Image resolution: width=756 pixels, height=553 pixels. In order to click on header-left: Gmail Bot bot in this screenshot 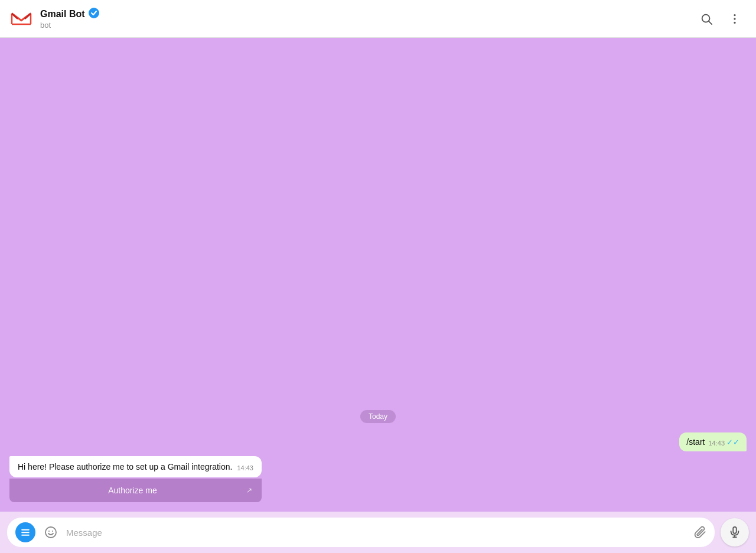, I will do `click(352, 19)`.